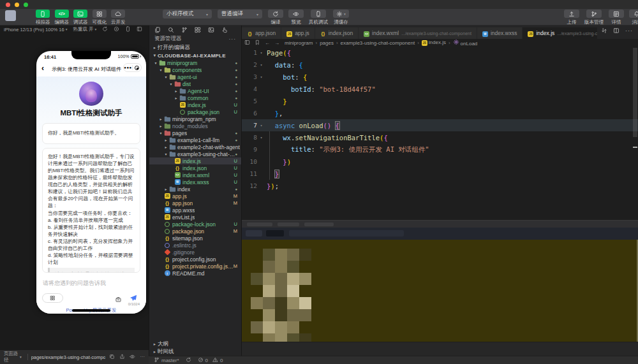  I want to click on copy-path-icon, so click(112, 357).